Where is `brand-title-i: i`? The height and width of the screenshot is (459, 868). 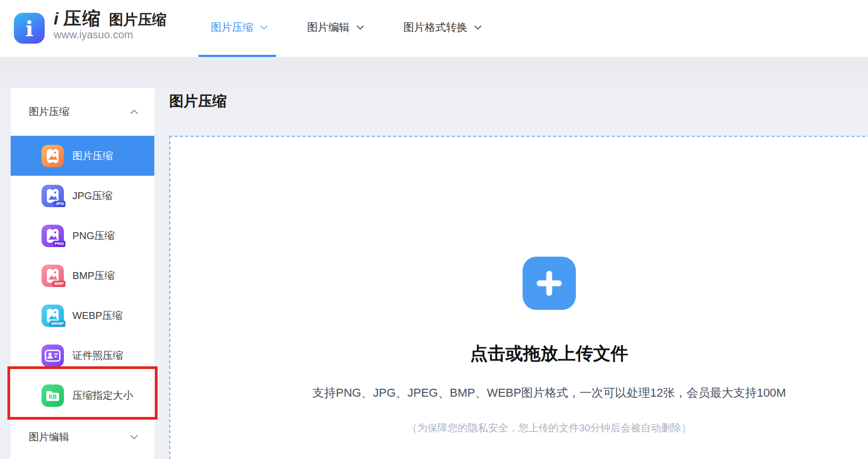 brand-title-i: i is located at coordinates (56, 19).